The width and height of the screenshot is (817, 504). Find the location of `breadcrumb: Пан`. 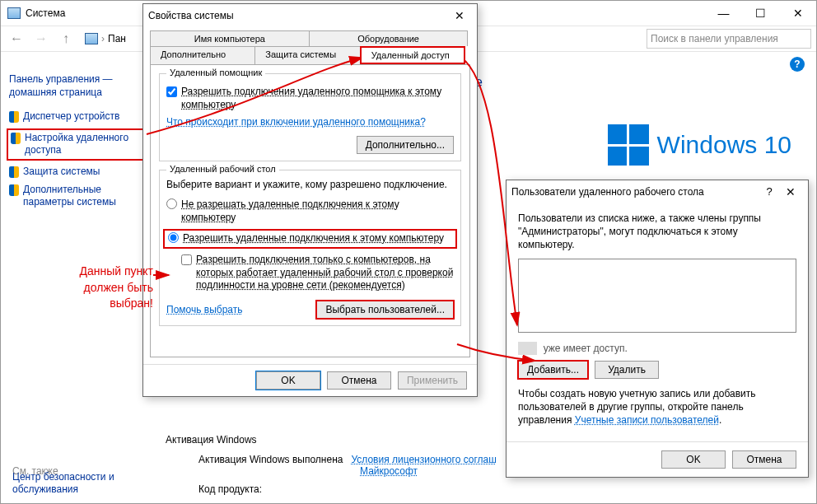

breadcrumb: Пан is located at coordinates (117, 39).